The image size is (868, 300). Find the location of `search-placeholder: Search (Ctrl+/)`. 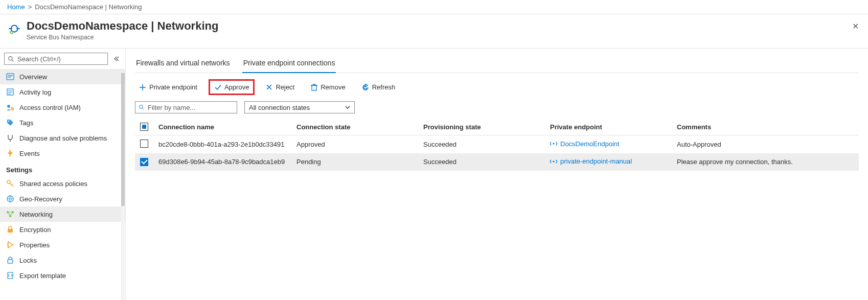

search-placeholder: Search (Ctrl+/) is located at coordinates (39, 59).